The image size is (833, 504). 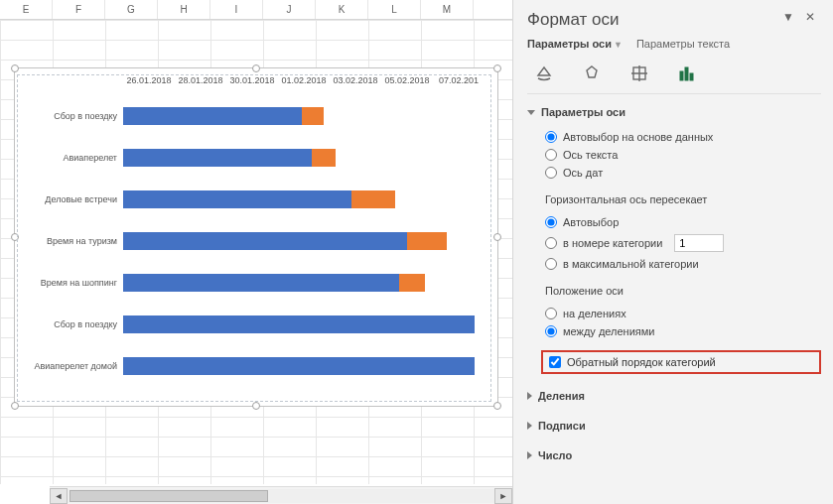 What do you see at coordinates (683, 243) in the screenshot?
I see `radio-crosses-category: в номере категории` at bounding box center [683, 243].